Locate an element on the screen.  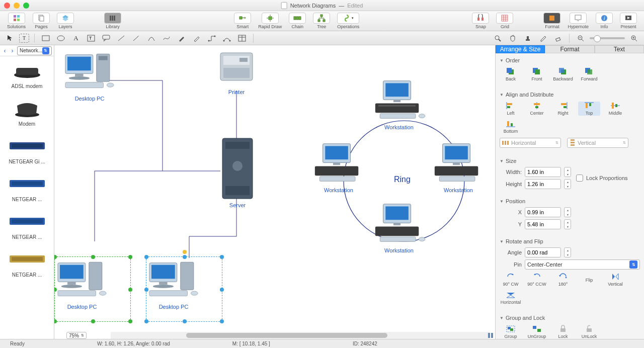
x-input is located at coordinates (543, 212).